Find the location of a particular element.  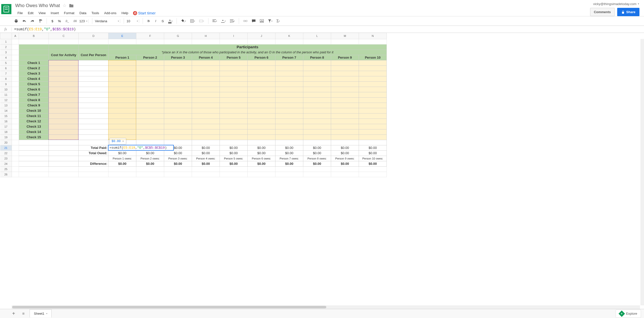

cell-F25 is located at coordinates (150, 169).